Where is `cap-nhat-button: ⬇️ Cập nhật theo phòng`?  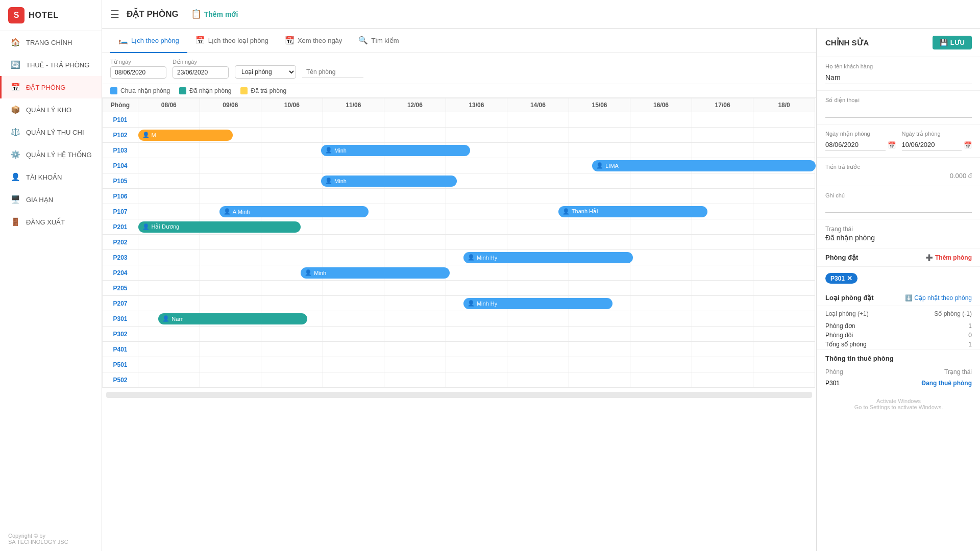 cap-nhat-button: ⬇️ Cập nhật theo phòng is located at coordinates (938, 298).